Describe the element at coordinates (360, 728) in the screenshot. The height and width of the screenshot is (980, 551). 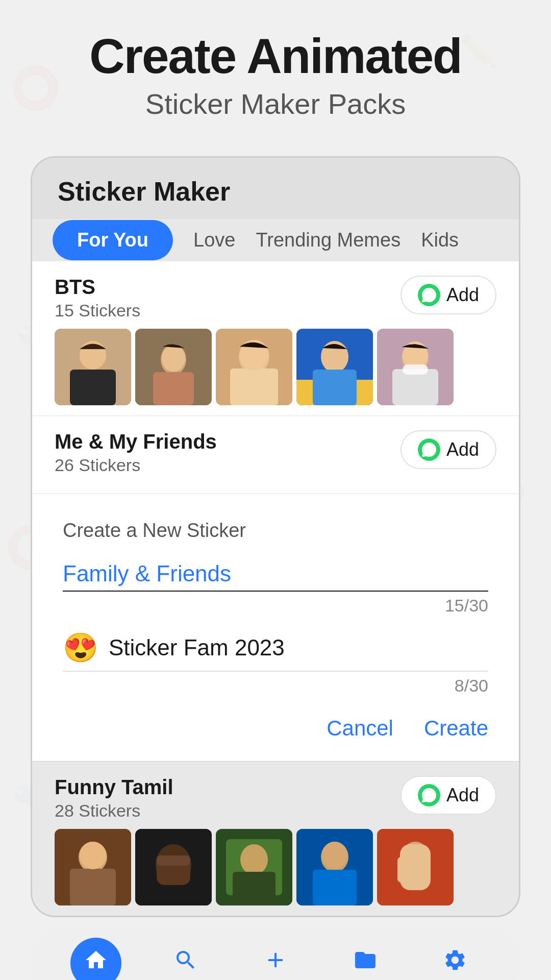
I see `cancel-button: Cancel` at that location.